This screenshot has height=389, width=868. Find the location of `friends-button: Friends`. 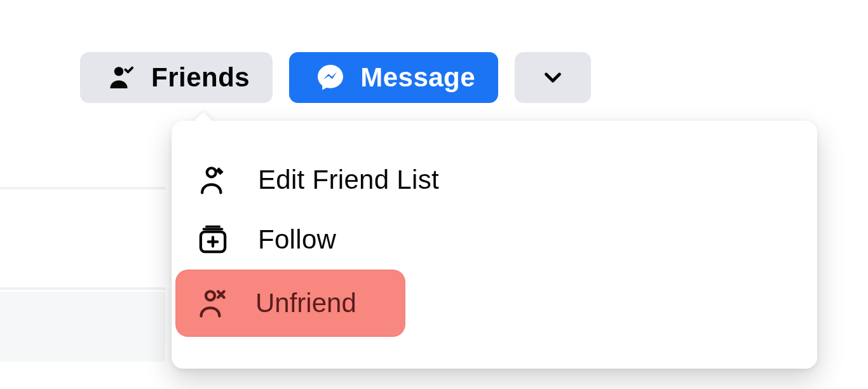

friends-button: Friends is located at coordinates (177, 78).